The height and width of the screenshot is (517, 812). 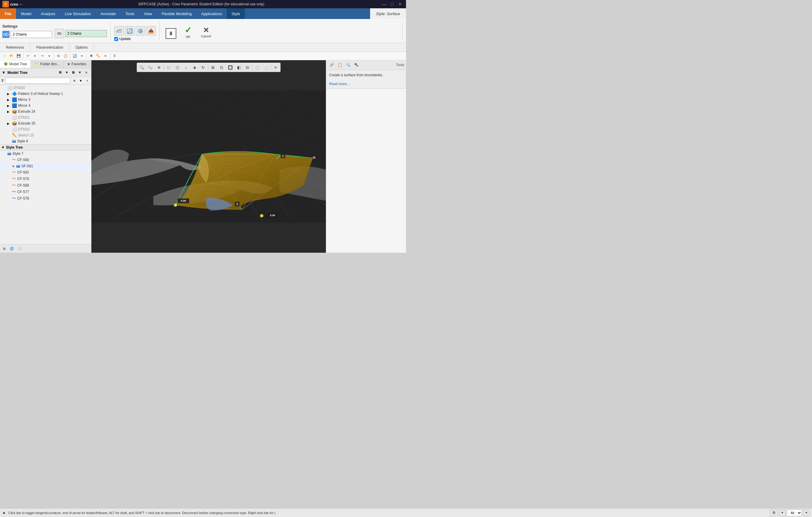 What do you see at coordinates (236, 13) in the screenshot?
I see `menu-style: Style` at bounding box center [236, 13].